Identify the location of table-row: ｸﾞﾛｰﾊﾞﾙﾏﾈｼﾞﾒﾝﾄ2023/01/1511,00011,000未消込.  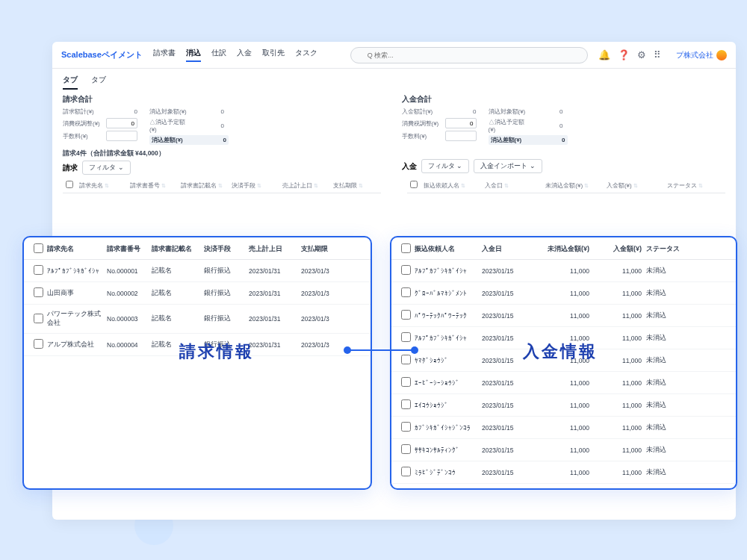
(563, 293).